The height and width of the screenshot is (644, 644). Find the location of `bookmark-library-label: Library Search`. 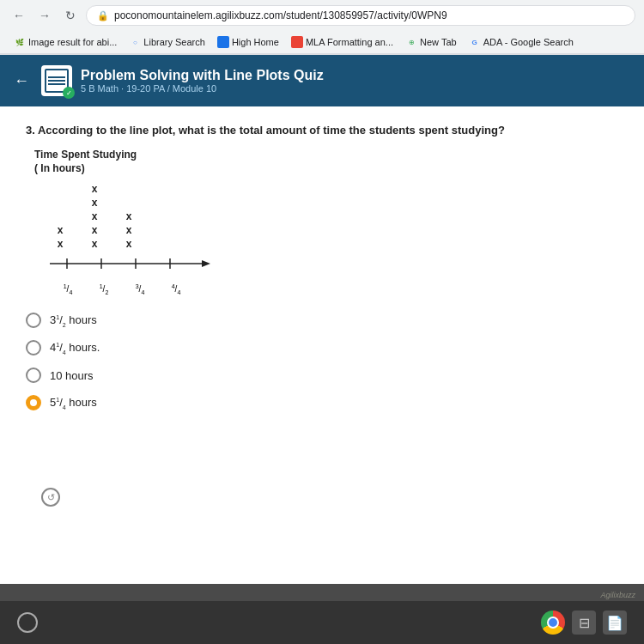

bookmark-library-label: Library Search is located at coordinates (174, 42).